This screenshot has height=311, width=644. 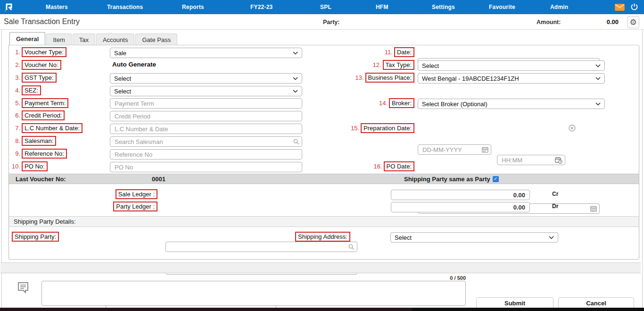 I want to click on sale-ledger-label-row: Sale Ledger :, so click(x=125, y=194).